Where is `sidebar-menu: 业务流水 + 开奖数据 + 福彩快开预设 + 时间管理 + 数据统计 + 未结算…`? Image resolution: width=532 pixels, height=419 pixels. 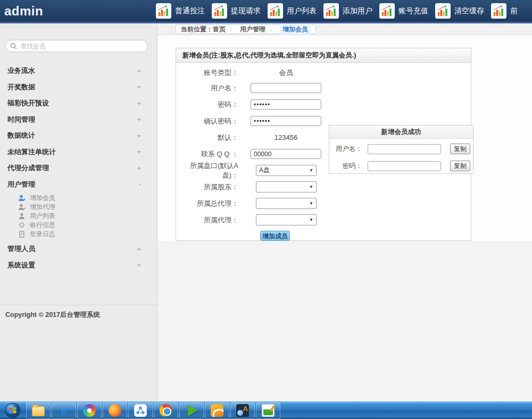
sidebar-menu: 业务流水 + 开奖数据 + 福彩快开预设 + 时间管理 + 数据统计 + 未结算… is located at coordinates (79, 168).